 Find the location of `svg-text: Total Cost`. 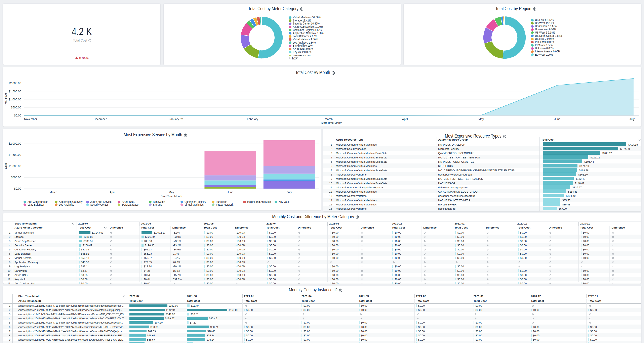

svg-text: Total Cost is located at coordinates (6, 99).